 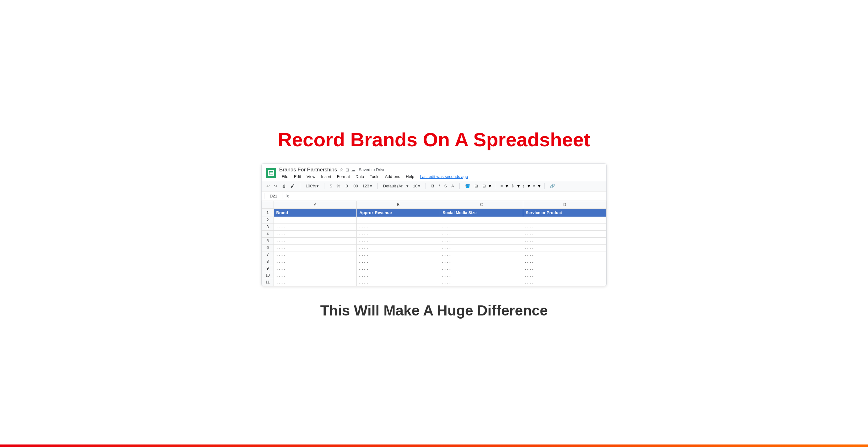 What do you see at coordinates (315, 234) in the screenshot?
I see `cell-4a: ......` at bounding box center [315, 234].